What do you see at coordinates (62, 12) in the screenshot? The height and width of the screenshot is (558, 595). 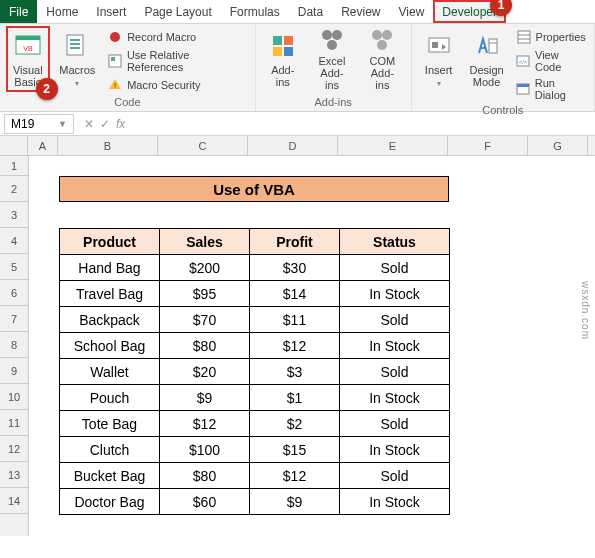 I see `tab-home: Home` at bounding box center [62, 12].